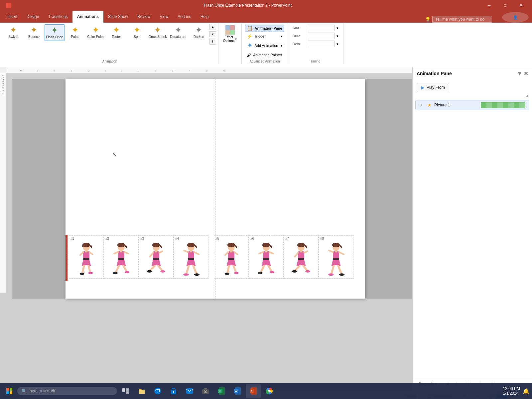 This screenshot has height=399, width=532. Describe the element at coordinates (121, 257) in the screenshot. I see `figure-2: #2` at that location.